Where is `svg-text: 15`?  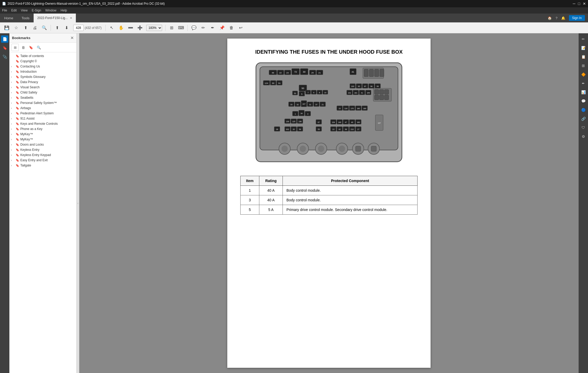
svg-text: 15 is located at coordinates (340, 108).